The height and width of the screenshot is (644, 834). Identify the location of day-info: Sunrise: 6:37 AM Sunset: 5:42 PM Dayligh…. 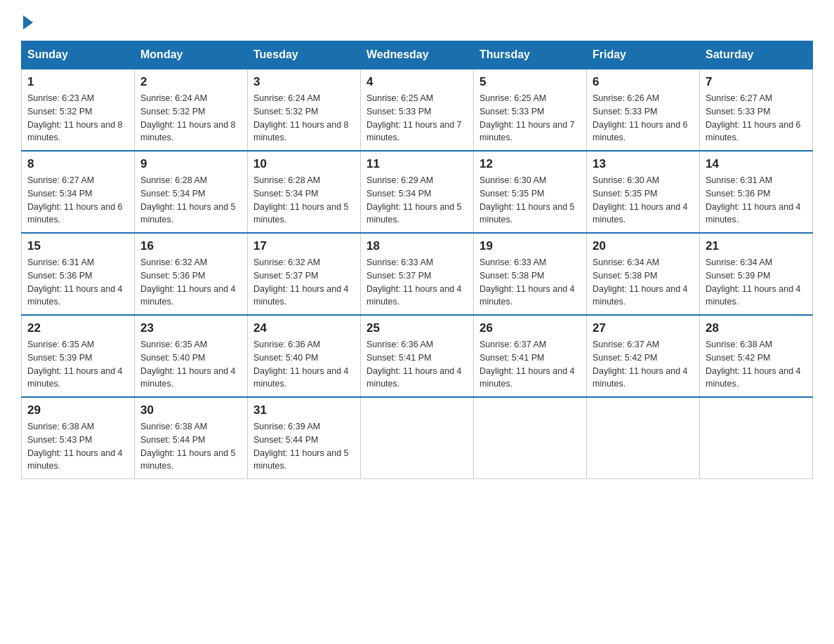
(643, 365).